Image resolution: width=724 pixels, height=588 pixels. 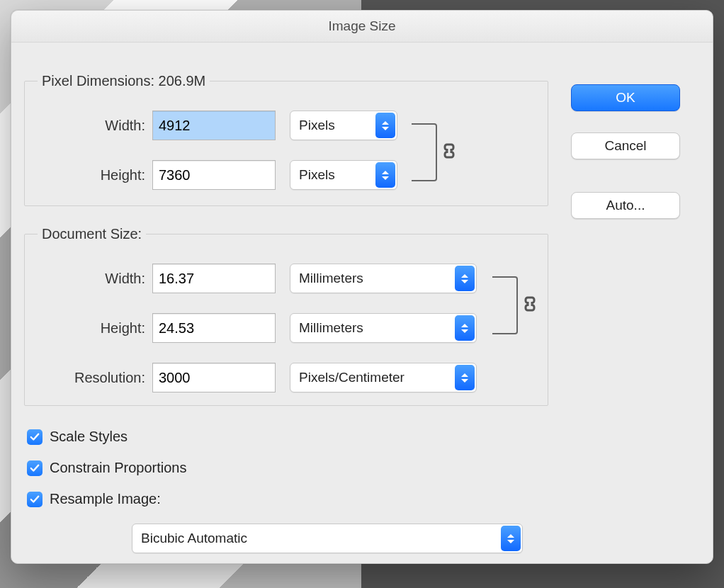 What do you see at coordinates (194, 538) in the screenshot?
I see `resample-method-value: Bicubic Automatic` at bounding box center [194, 538].